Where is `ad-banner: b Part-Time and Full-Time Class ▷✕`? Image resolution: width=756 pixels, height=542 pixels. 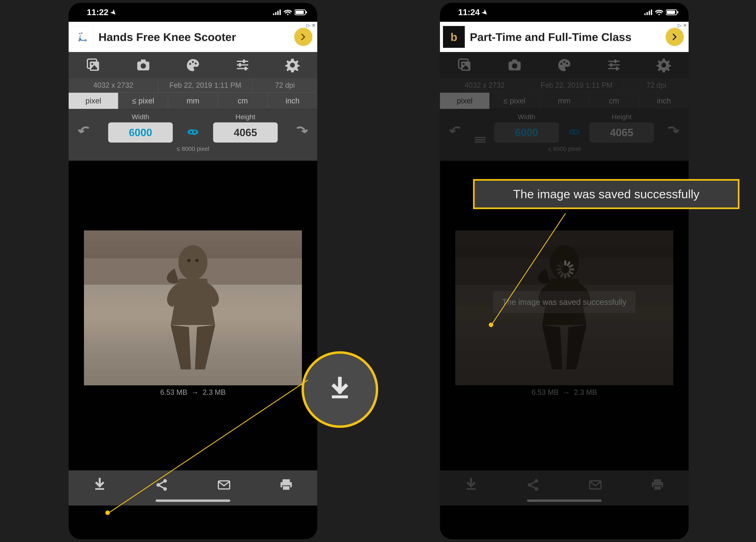 ad-banner: b Part-Time and Full-Time Class ▷✕ is located at coordinates (564, 37).